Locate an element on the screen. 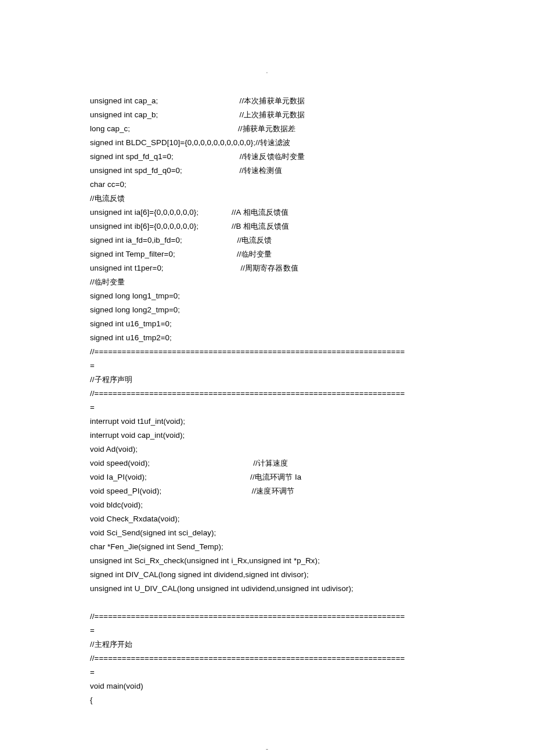 This screenshot has height=756, width=534. code-line: unsigned int cap_b; //上次捕获单元数据 is located at coordinates (267, 115).